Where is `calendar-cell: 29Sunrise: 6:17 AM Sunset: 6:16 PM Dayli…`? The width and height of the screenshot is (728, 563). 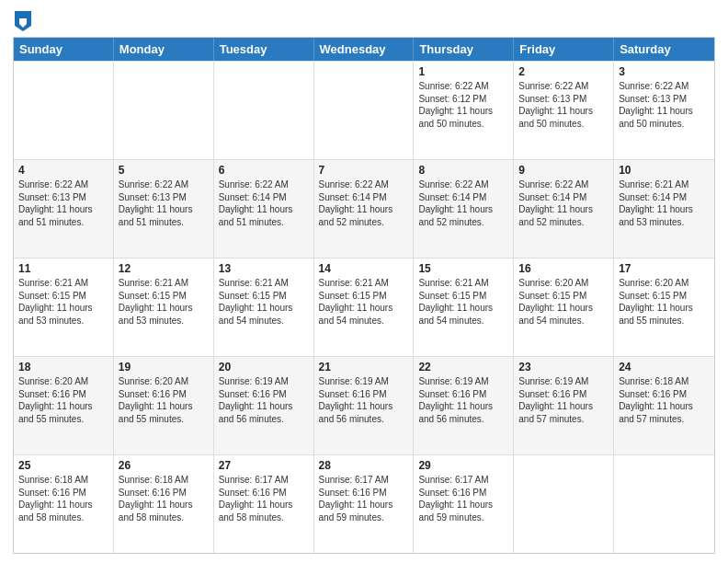
calendar-cell: 29Sunrise: 6:17 AM Sunset: 6:16 PM Dayli… is located at coordinates (463, 504).